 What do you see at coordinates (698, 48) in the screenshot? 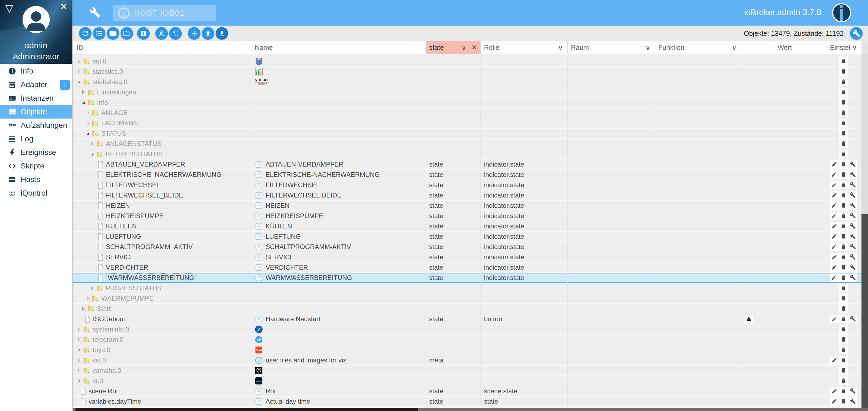
I see `column-header-func: Funktion∨` at bounding box center [698, 48].